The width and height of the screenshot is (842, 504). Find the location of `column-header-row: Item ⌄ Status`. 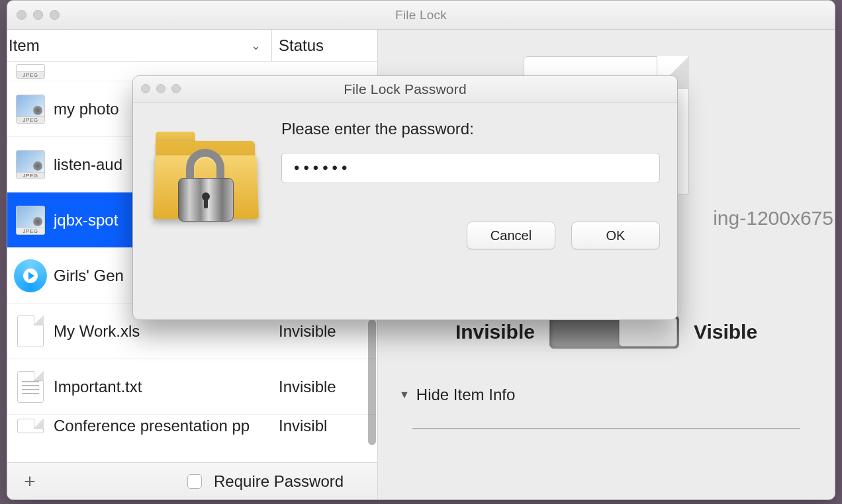

column-header-row: Item ⌄ Status is located at coordinates (192, 46).